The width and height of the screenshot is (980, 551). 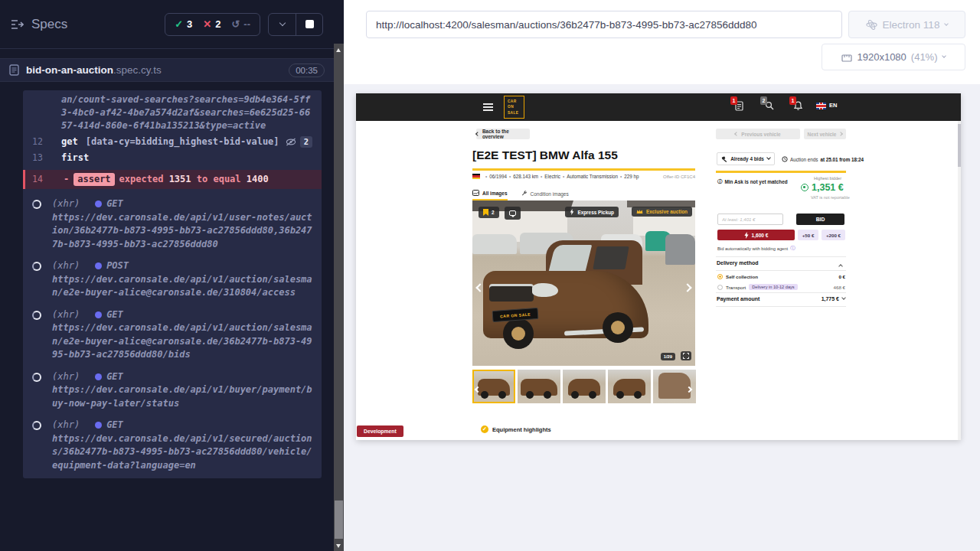 What do you see at coordinates (764, 101) in the screenshot?
I see `saved-search-count-badge: 2` at bounding box center [764, 101].